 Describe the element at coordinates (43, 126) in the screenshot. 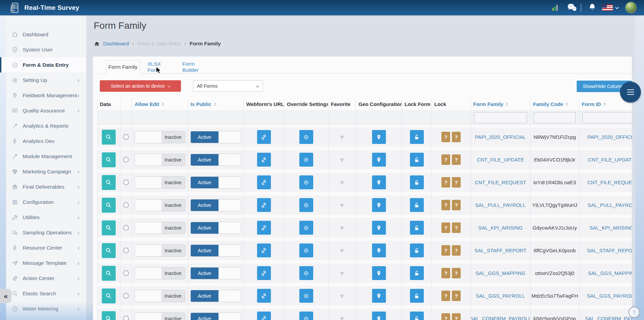

I see `sidebar-item-analytics-reports: Analytics & Reports` at that location.